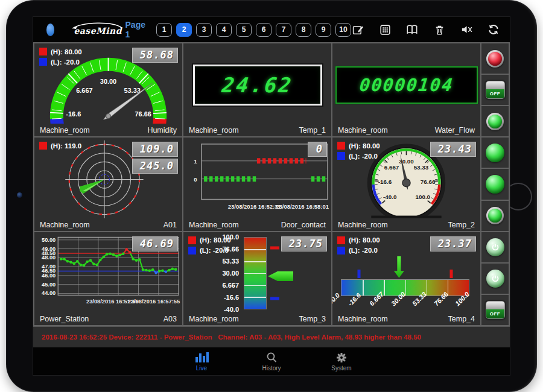 This screenshot has height=392, width=543. I want to click on digital-value: 58.68, so click(155, 55).